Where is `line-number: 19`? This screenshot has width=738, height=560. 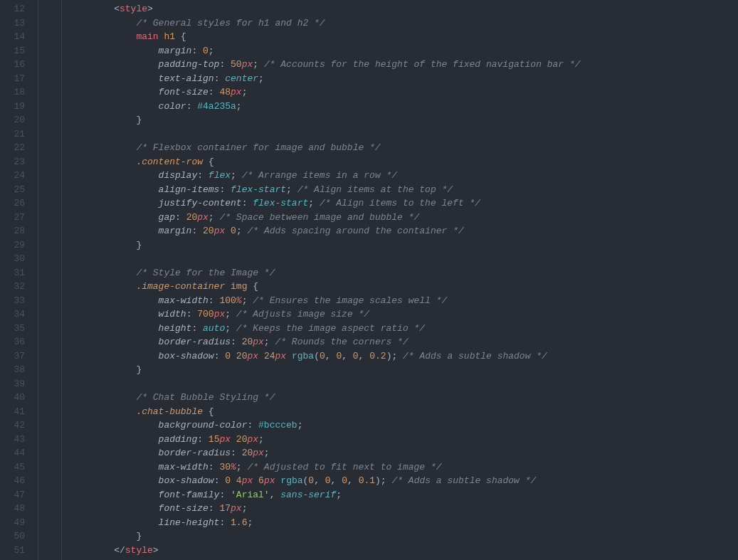 line-number: 19 is located at coordinates (13, 107).